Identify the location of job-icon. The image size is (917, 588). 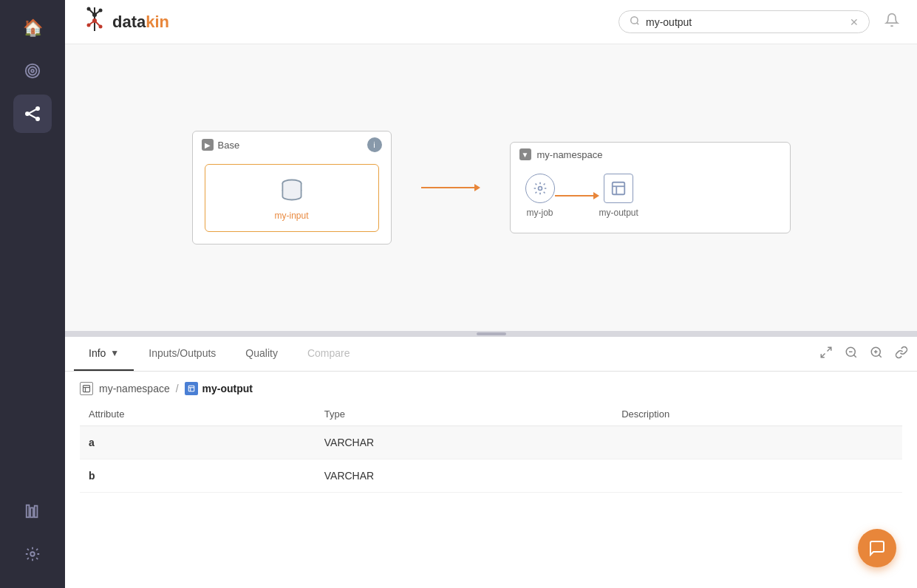
(540, 188).